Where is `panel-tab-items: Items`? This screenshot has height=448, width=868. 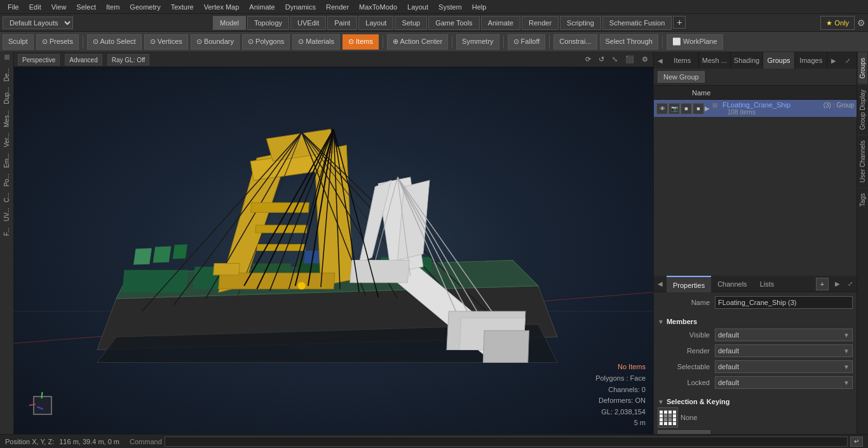
panel-tab-items: Items is located at coordinates (682, 60).